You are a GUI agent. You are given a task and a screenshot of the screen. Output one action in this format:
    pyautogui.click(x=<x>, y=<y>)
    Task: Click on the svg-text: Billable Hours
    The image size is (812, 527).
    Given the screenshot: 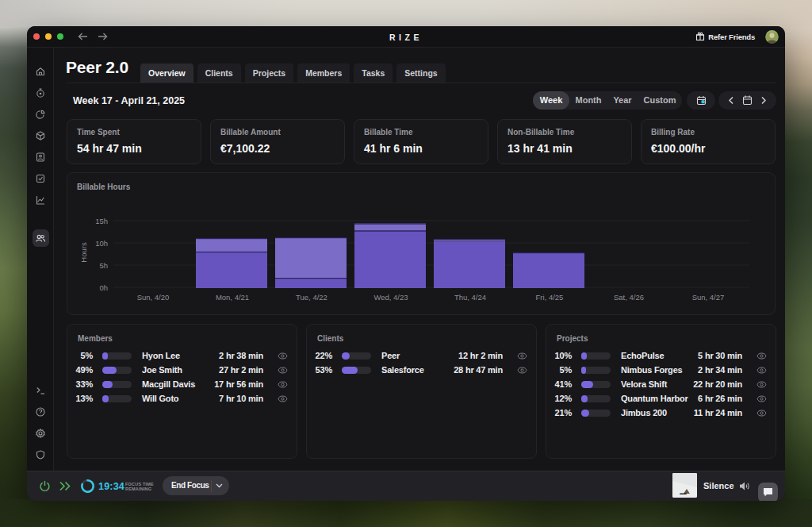 What is the action you would take?
    pyautogui.click(x=104, y=187)
    